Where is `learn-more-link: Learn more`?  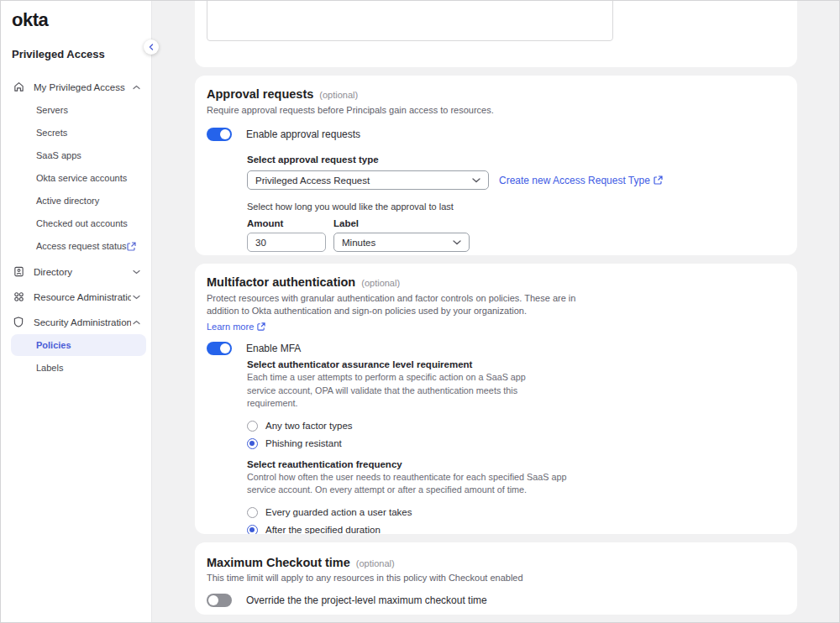 learn-more-link: Learn more is located at coordinates (236, 327).